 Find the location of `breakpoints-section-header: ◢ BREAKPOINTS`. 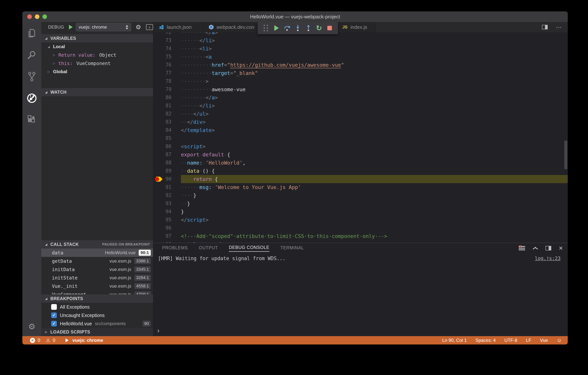

breakpoints-section-header: ◢ BREAKPOINTS is located at coordinates (97, 299).